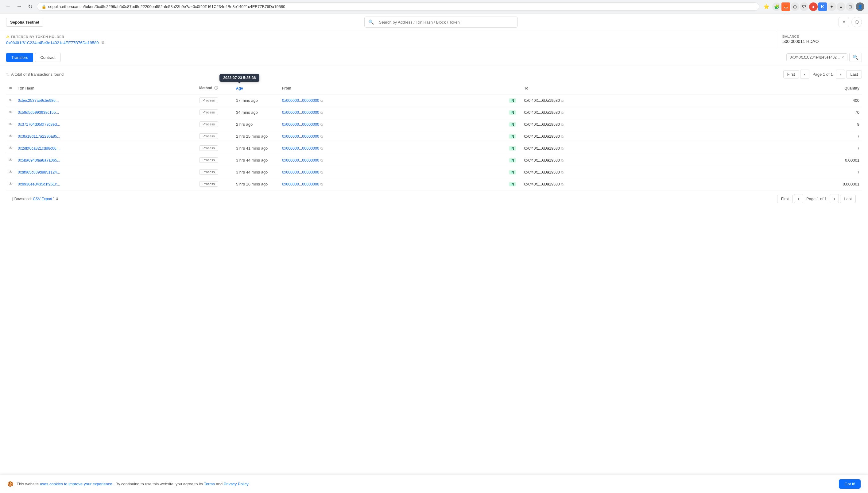 The width and height of the screenshot is (868, 493). I want to click on table-row: 👁 0xb936ee3435d1f261c... Process 5 hrs 1…, so click(434, 184).